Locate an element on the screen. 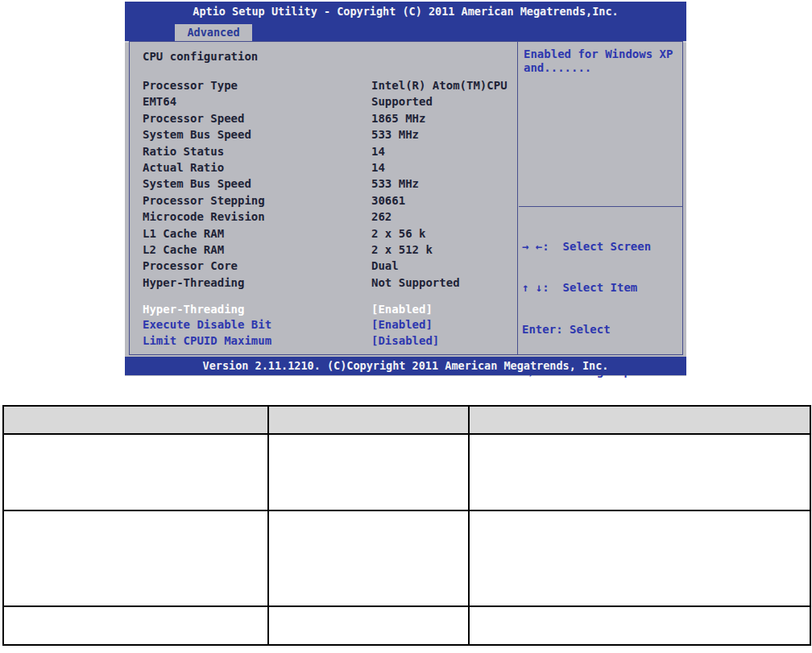  info-label: L1 Cache RAM is located at coordinates (184, 234).